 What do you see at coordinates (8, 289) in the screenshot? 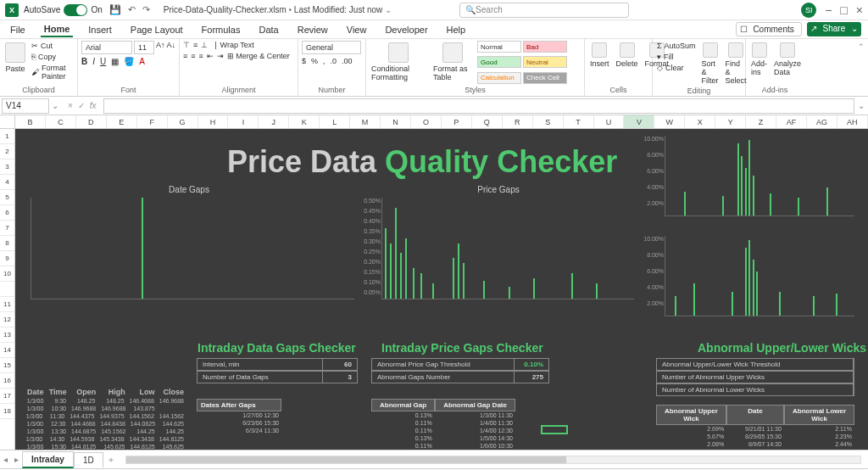
I see `row-headers: 123456789101112131415161718` at bounding box center [8, 289].